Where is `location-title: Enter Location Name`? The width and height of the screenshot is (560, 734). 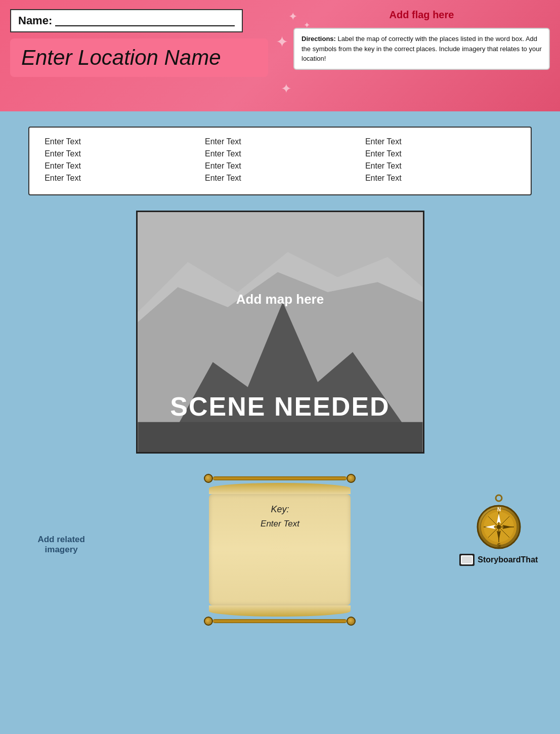 location-title: Enter Location Name is located at coordinates (121, 58).